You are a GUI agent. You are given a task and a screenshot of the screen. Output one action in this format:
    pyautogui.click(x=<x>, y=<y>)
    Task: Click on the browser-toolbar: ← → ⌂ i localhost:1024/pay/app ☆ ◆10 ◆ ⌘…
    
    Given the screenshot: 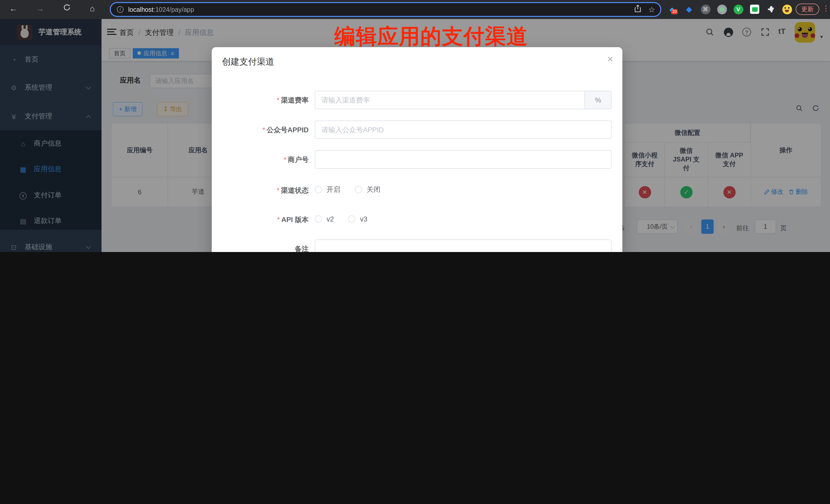 What is the action you would take?
    pyautogui.click(x=415, y=9)
    